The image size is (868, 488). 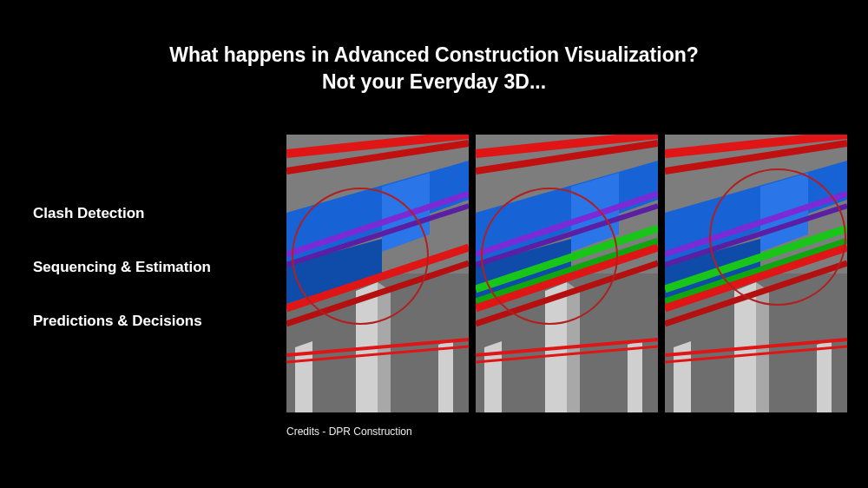 I want to click on title-line-1: What happens in Advanced Construction Vi…, so click(x=434, y=55).